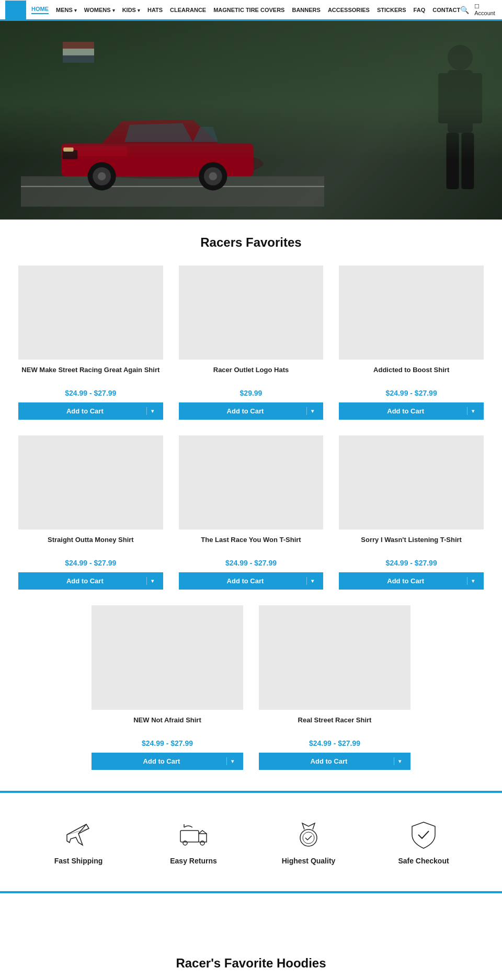  I want to click on product-price-2: $24.99 - $27.99, so click(412, 393).